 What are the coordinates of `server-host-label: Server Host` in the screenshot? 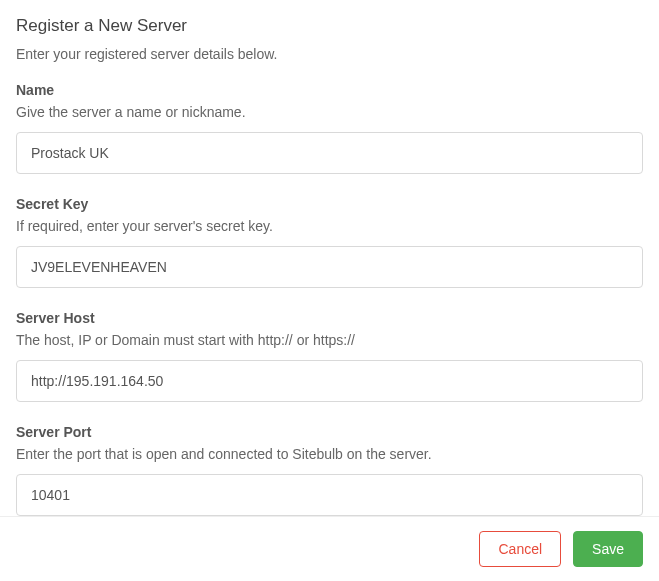 It's located at (330, 318).